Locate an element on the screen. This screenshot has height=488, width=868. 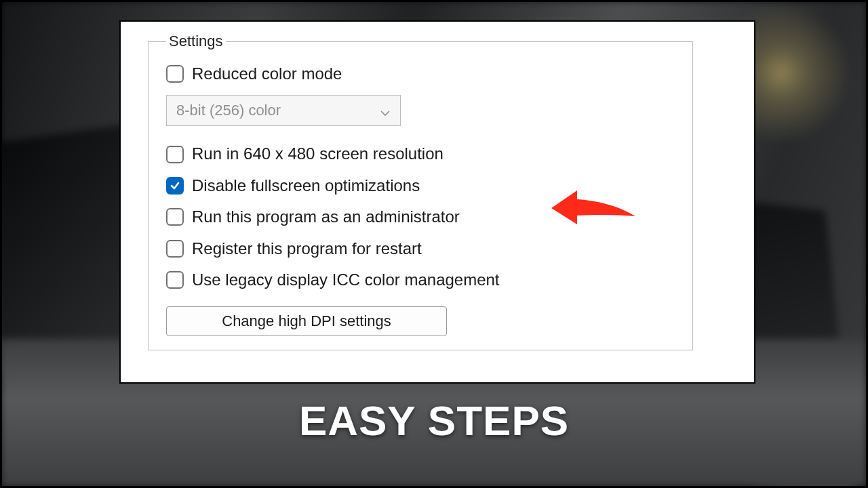
chevron-down-icon is located at coordinates (385, 110).